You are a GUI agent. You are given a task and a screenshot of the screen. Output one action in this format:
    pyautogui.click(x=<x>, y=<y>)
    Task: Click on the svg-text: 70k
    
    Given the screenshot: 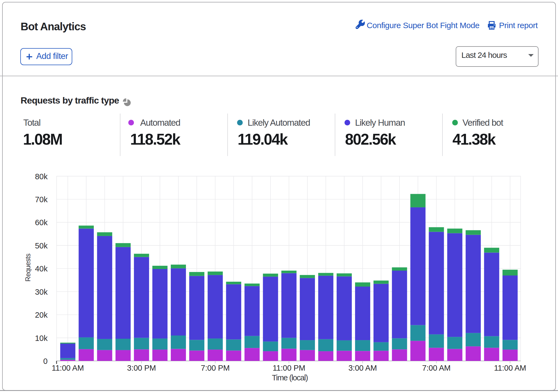 What is the action you would take?
    pyautogui.click(x=41, y=200)
    